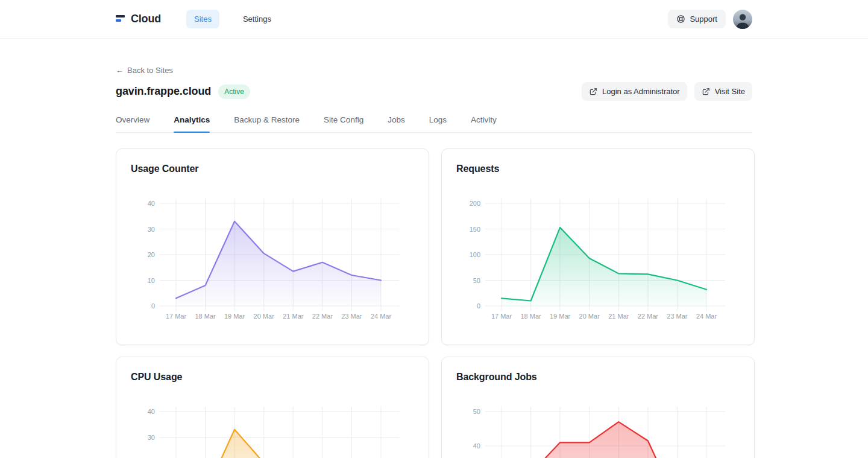  I want to click on tab-analytics: Analytics, so click(192, 124).